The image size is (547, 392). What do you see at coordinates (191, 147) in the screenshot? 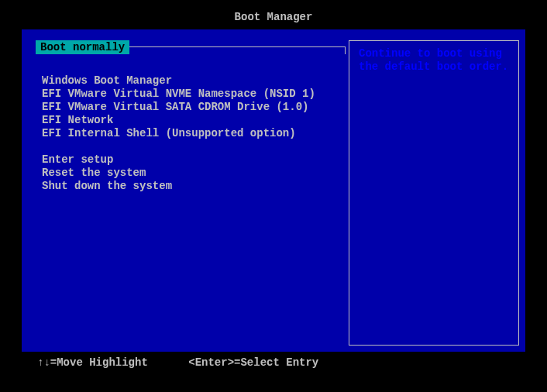
I see `spacer` at bounding box center [191, 147].